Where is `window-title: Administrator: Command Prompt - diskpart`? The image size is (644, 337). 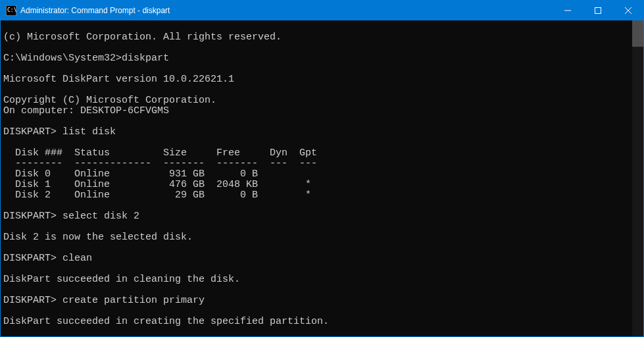
window-title: Administrator: Command Prompt - diskpart is located at coordinates (287, 11).